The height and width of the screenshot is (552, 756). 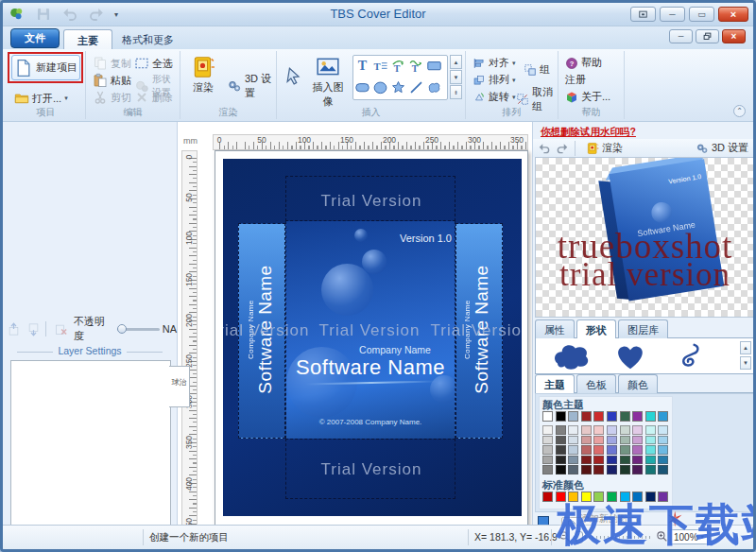 What do you see at coordinates (416, 66) in the screenshot?
I see `wave-text-tool-icon: T` at bounding box center [416, 66].